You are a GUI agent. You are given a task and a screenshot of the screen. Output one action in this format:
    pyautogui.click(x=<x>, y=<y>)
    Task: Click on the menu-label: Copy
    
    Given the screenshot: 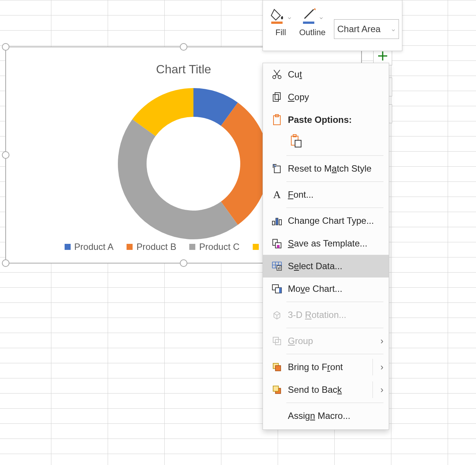 What is the action you would take?
    pyautogui.click(x=298, y=97)
    